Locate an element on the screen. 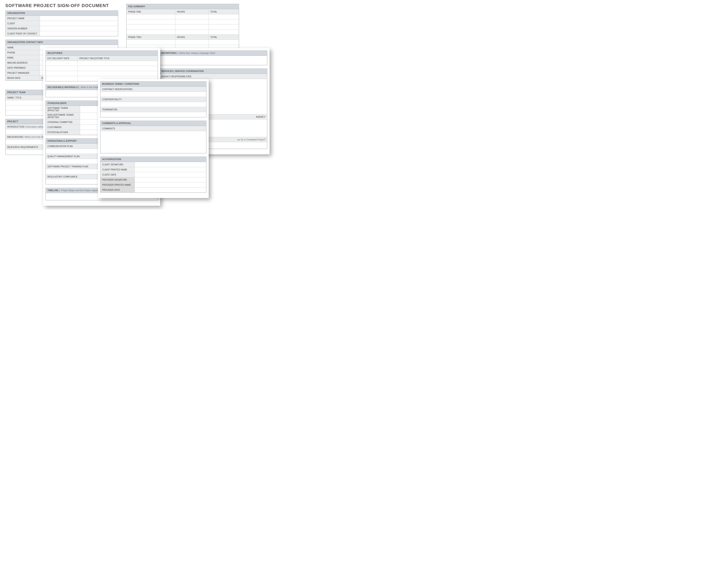 This screenshot has height=563, width=728. terms-row-0: CONTRACT MODIFICATIONS is located at coordinates (153, 89).